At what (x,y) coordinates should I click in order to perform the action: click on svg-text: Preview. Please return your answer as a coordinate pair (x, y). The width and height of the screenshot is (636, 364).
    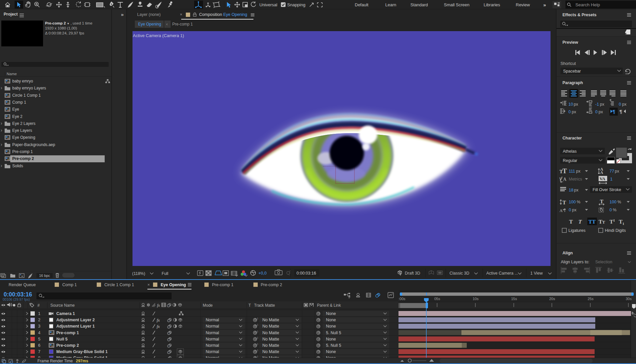
    Looking at the image, I should click on (570, 42).